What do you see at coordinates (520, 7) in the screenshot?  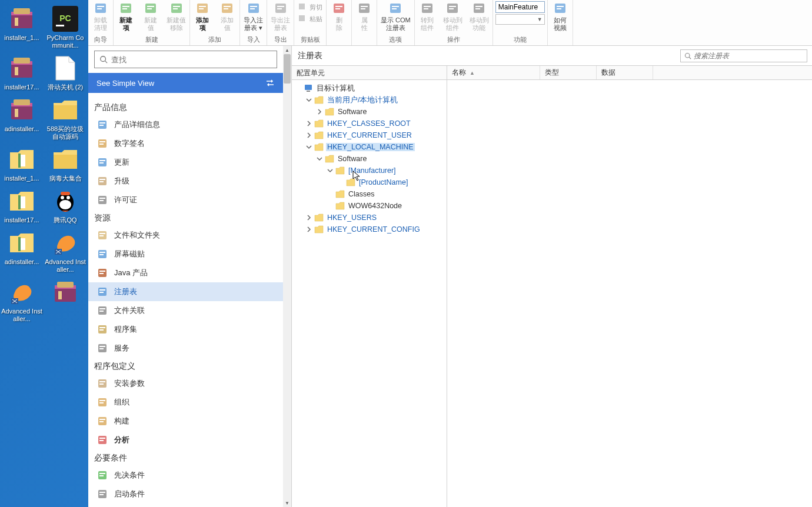 I see `feature-selector: MainFeature` at bounding box center [520, 7].